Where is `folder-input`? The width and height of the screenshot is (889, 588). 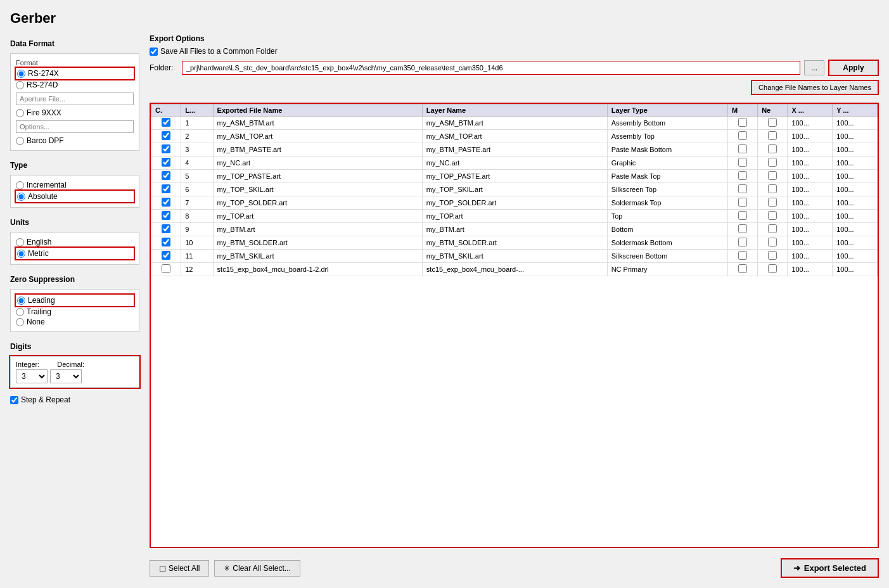 folder-input is located at coordinates (491, 68).